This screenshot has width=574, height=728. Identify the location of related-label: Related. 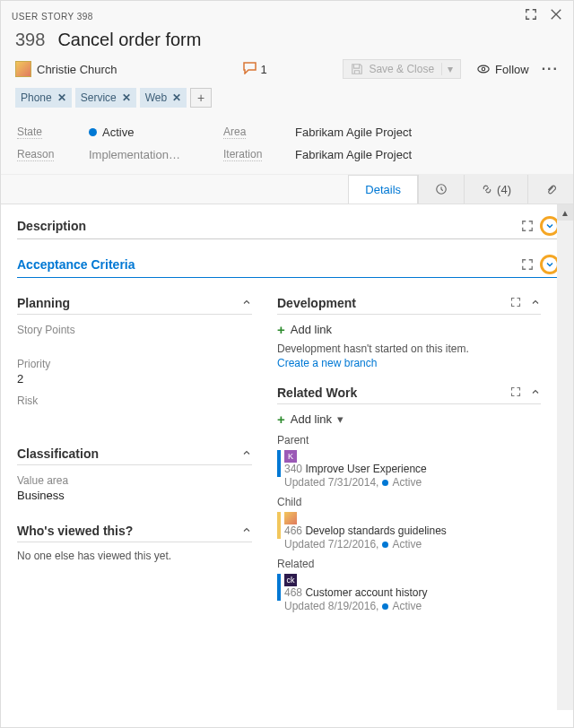
(409, 564).